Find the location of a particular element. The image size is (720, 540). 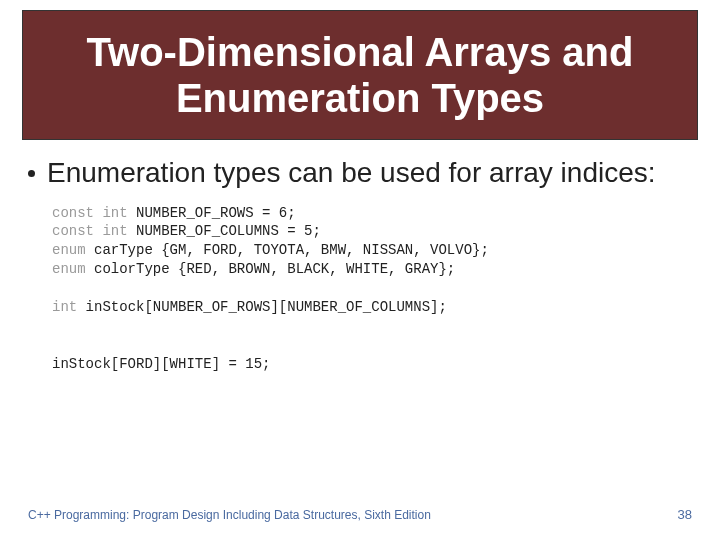

kw-enum-1: enum is located at coordinates (69, 250).